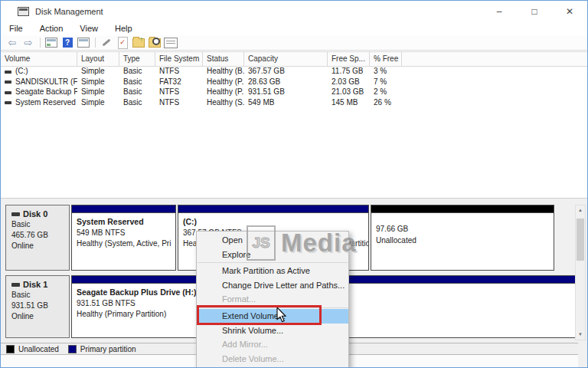 The width and height of the screenshot is (588, 368). What do you see at coordinates (495, 59) in the screenshot?
I see `column-filler` at bounding box center [495, 59].